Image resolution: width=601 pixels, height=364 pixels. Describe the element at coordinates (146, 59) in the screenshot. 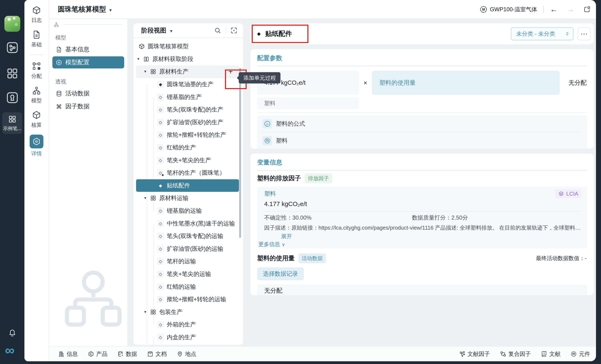

I see `stage-icon` at that location.